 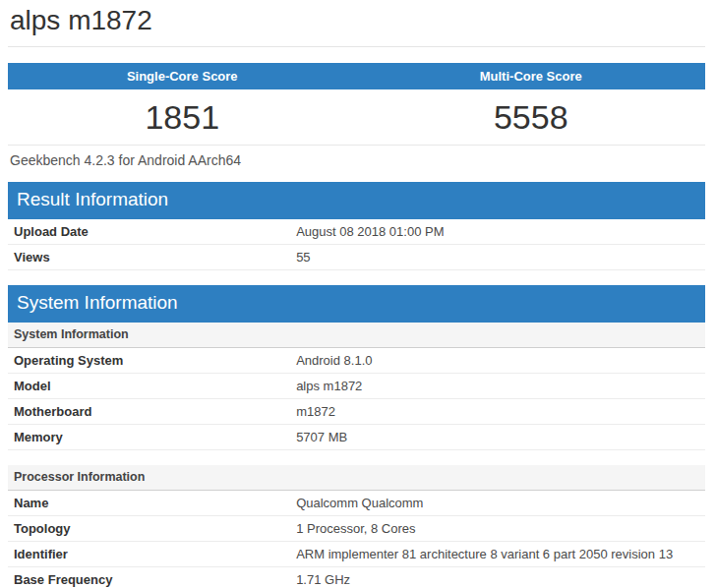 I want to click on processor-information-subheader: Processor Information, so click(x=356, y=478).